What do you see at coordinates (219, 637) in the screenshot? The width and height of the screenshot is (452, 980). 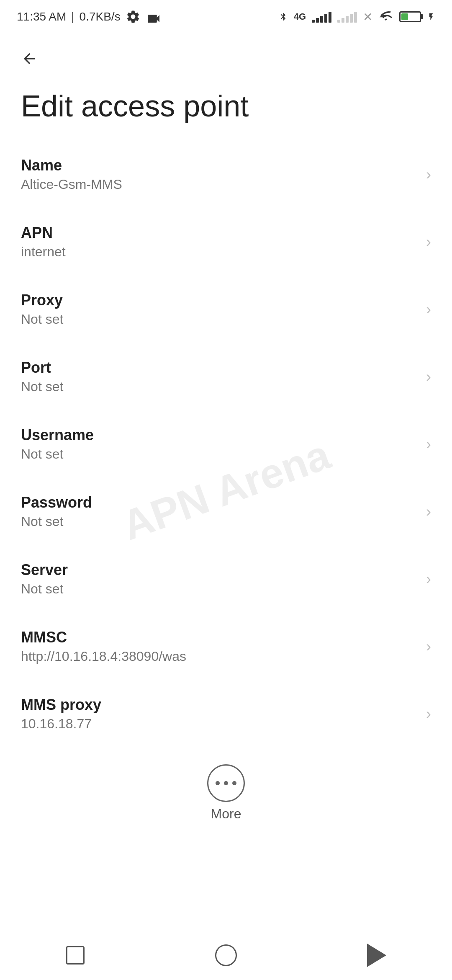 I see `item-label: MMSC` at bounding box center [219, 637].